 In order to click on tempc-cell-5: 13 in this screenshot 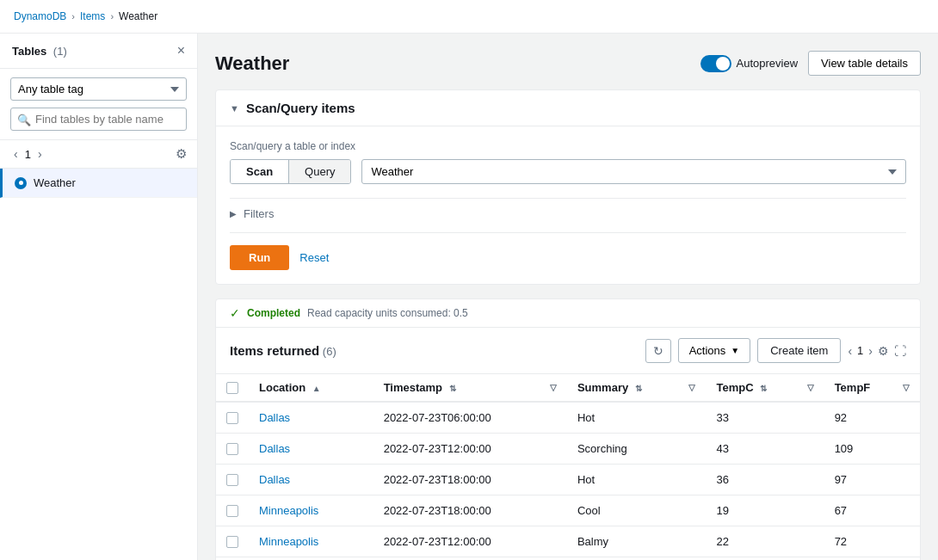, I will do `click(764, 559)`.